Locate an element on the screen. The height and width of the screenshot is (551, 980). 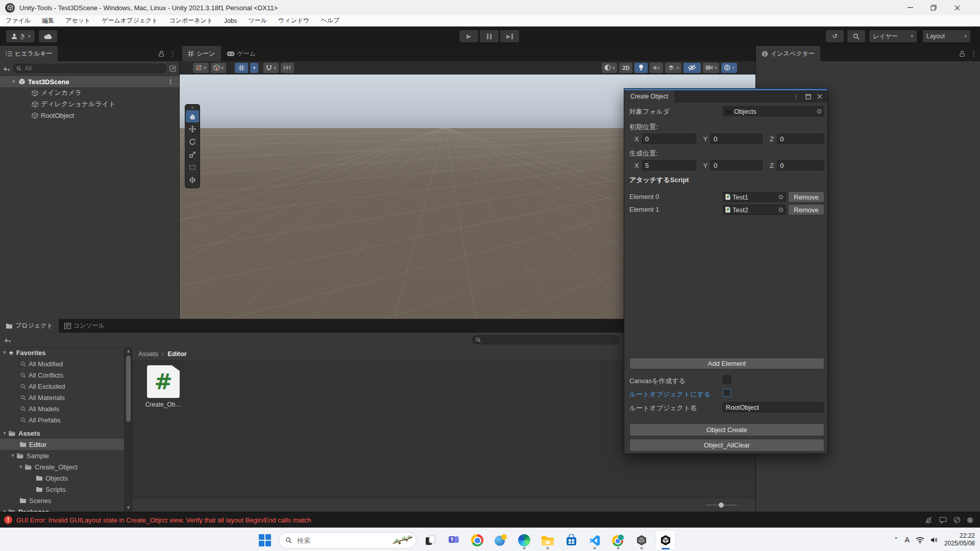
tree-item-editor: Editor is located at coordinates (62, 444).